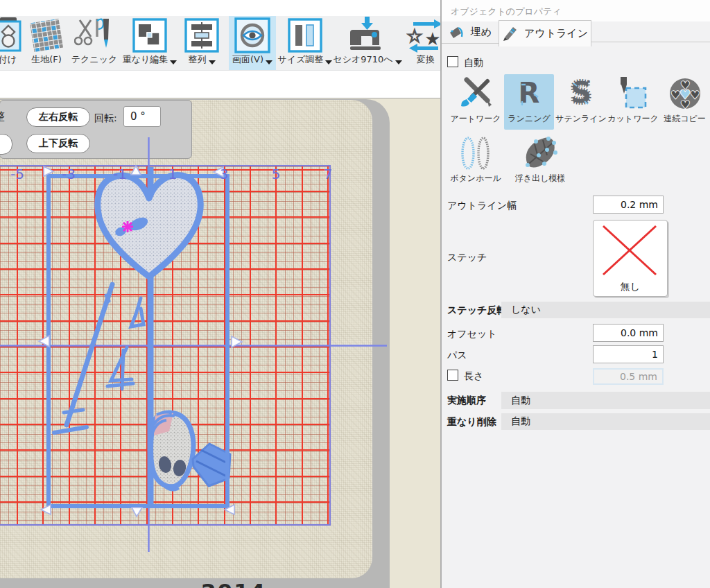  Describe the element at coordinates (628, 354) in the screenshot. I see `pass-input` at that location.